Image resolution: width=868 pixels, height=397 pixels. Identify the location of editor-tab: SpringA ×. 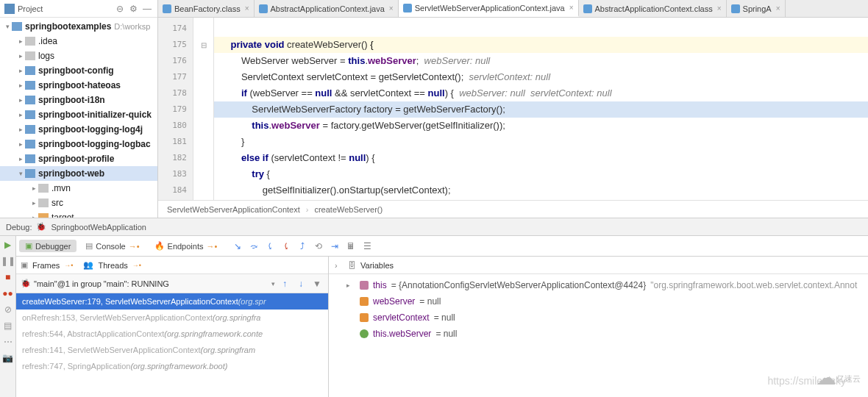
(756, 9).